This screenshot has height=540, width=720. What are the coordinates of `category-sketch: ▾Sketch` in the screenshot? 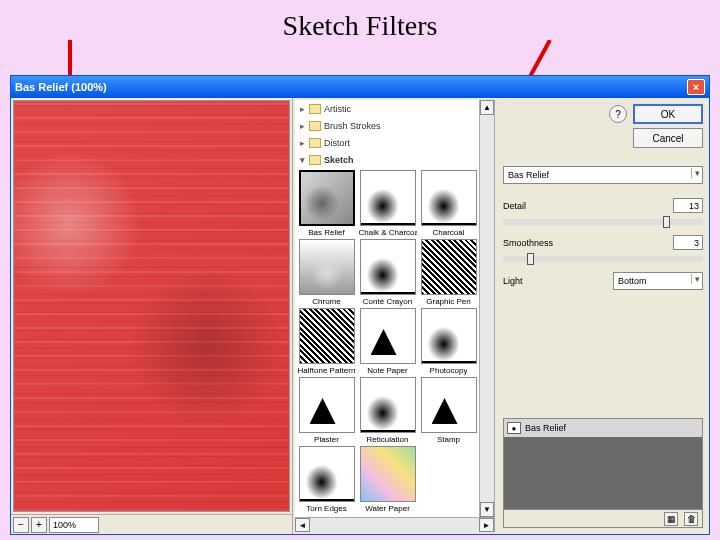 It's located at (394, 160).